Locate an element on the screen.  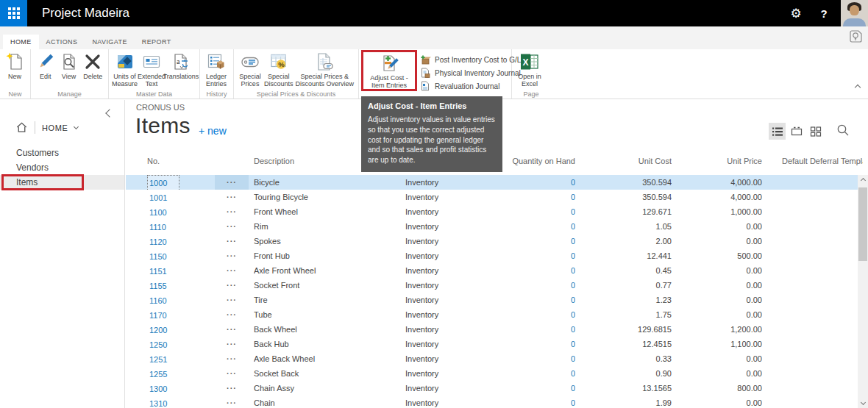
edit-button: Edit is located at coordinates (46, 65).